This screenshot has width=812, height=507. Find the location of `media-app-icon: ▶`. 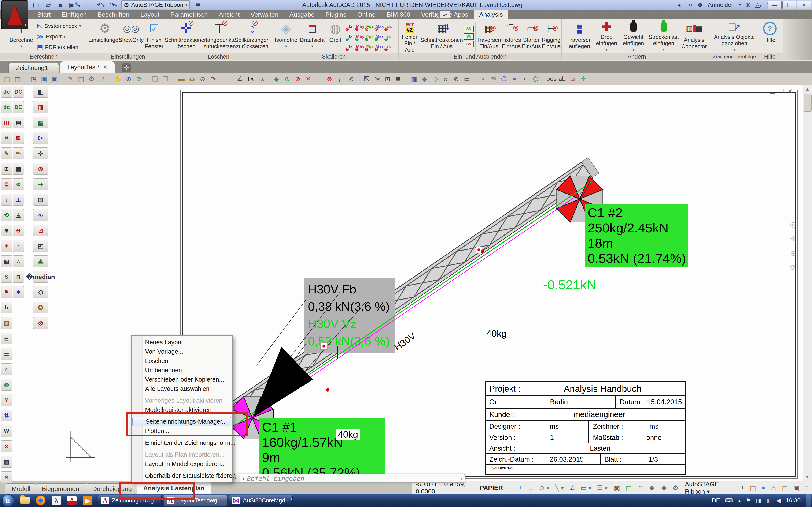

media-app-icon: ▶ is located at coordinates (88, 500).